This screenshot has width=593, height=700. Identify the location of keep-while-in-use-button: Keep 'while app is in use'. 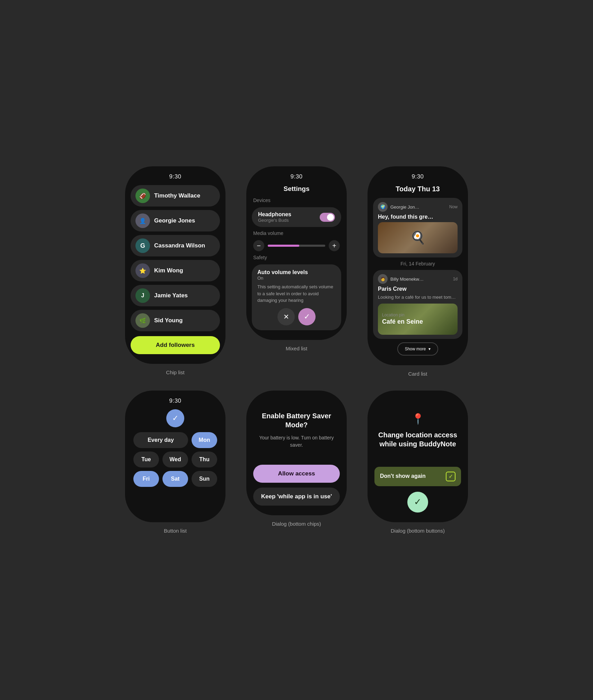
(296, 497).